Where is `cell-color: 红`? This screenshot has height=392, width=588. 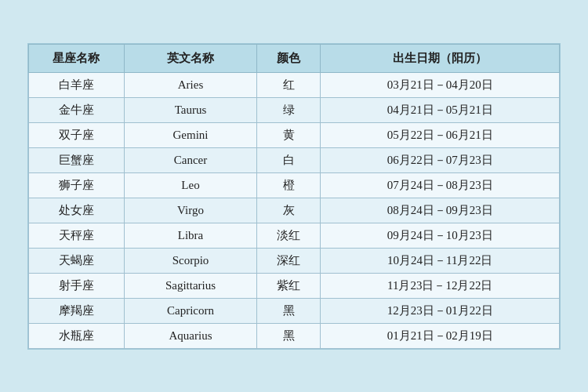 cell-color: 红 is located at coordinates (289, 85).